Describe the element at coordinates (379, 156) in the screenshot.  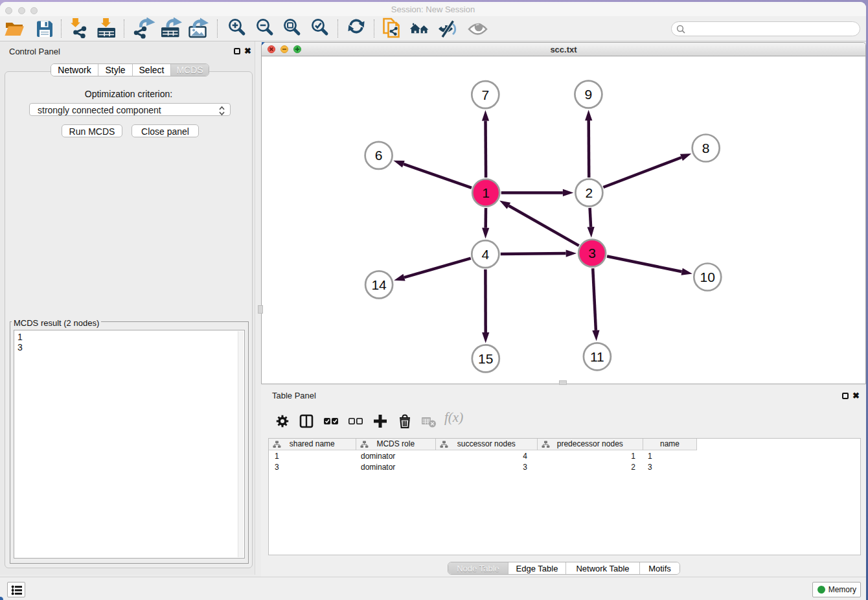
I see `svg-text: 6` at that location.